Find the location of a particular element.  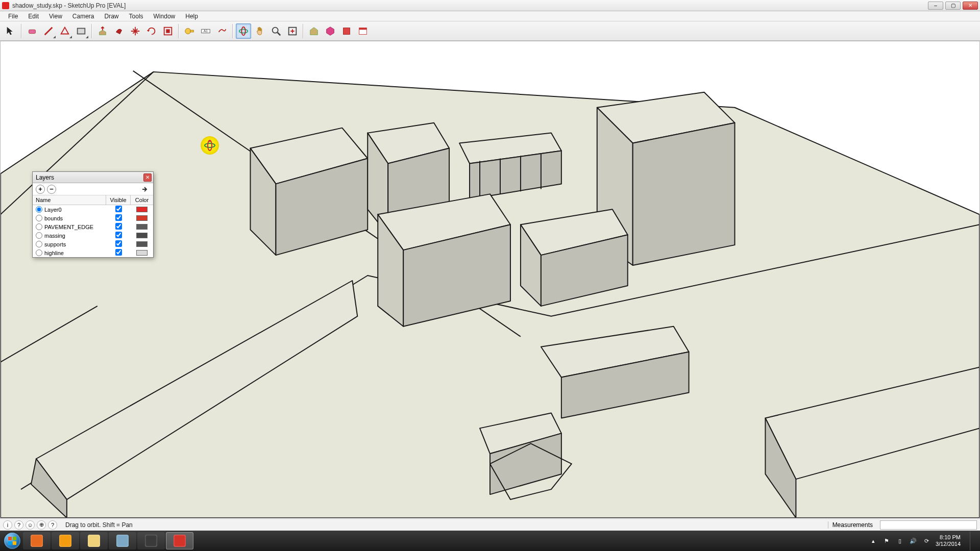

layers-panel-menu-button is located at coordinates (145, 189).